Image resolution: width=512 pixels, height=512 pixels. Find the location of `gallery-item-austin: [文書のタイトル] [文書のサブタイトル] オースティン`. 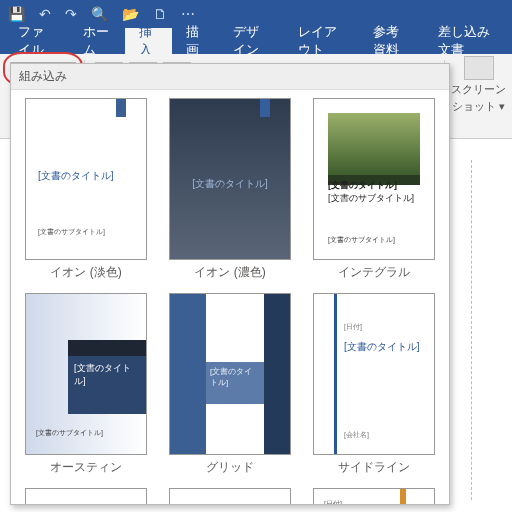

gallery-item-austin: [文書のタイトル] [文書のサブタイトル] オースティン is located at coordinates (86, 384).